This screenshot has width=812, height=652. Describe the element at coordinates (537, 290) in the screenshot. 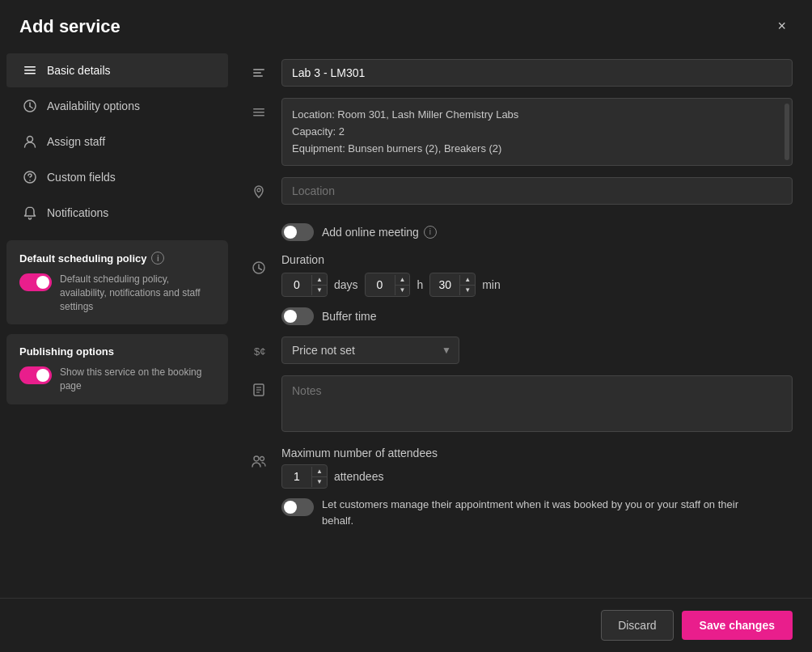

I see `duration-field: Duration ▲ ▼ days` at that location.